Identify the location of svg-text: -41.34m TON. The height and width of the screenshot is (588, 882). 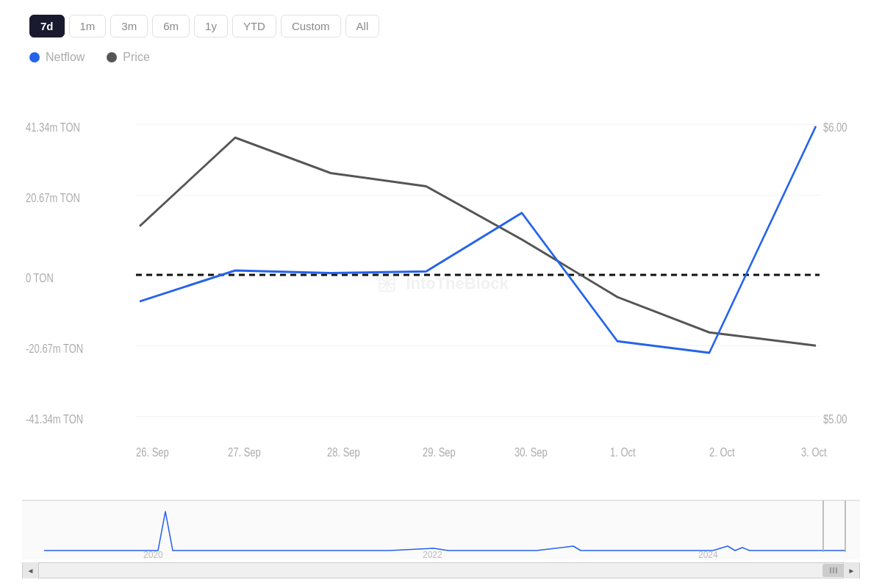
(54, 419).